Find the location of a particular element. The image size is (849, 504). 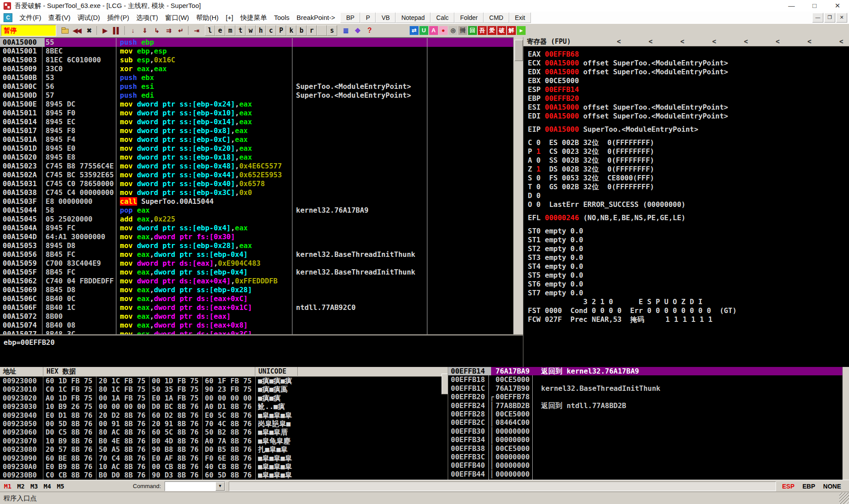

toolbar-letter-h: h is located at coordinates (261, 31).